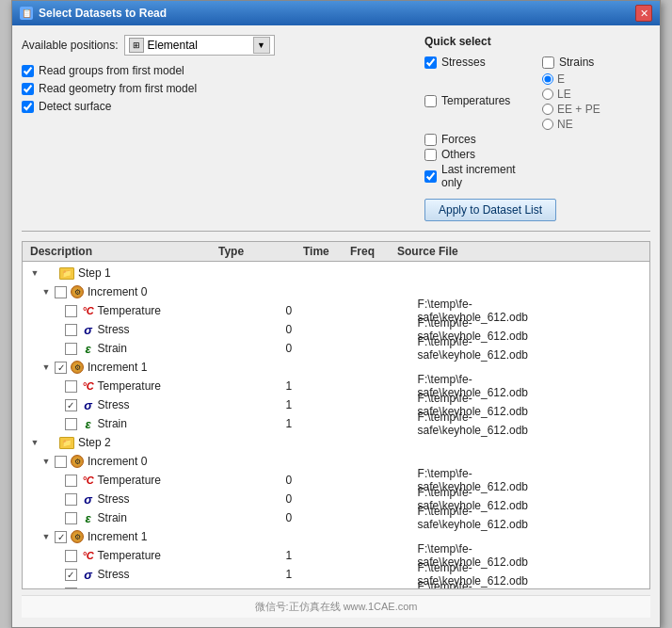 The image size is (672, 628). Describe the element at coordinates (72, 311) in the screenshot. I see `temp-s1i0-checkbox` at that location.